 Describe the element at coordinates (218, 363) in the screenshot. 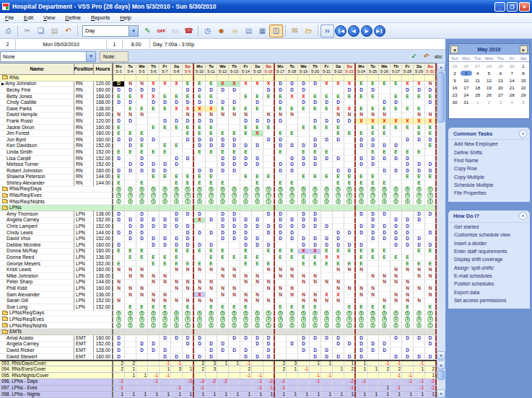

I see `summary-row: 093. RNs/Days/Cover22-1-12311-1231111-1-…` at that location.